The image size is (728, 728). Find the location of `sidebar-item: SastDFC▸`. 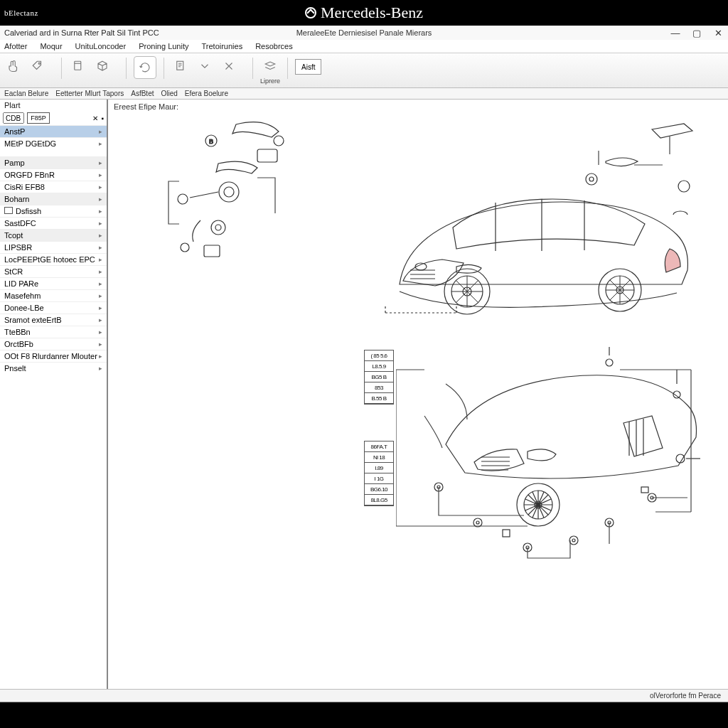

sidebar-item: SastDFC▸ is located at coordinates (53, 223).